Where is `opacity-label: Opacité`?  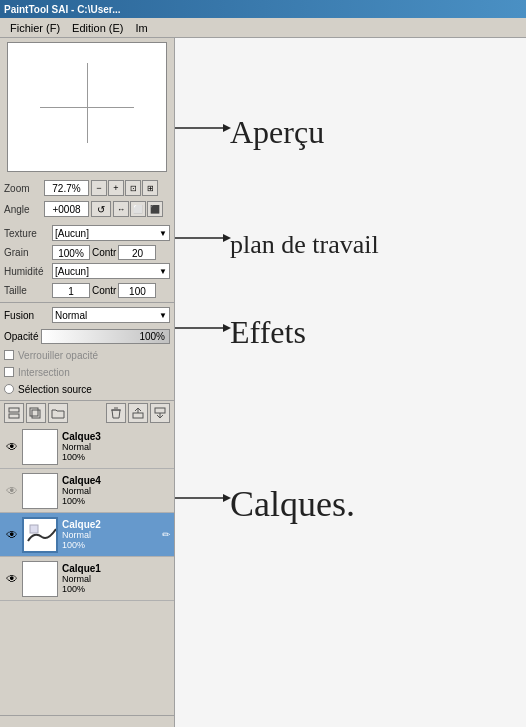
opacity-label: Opacité is located at coordinates (22, 336).